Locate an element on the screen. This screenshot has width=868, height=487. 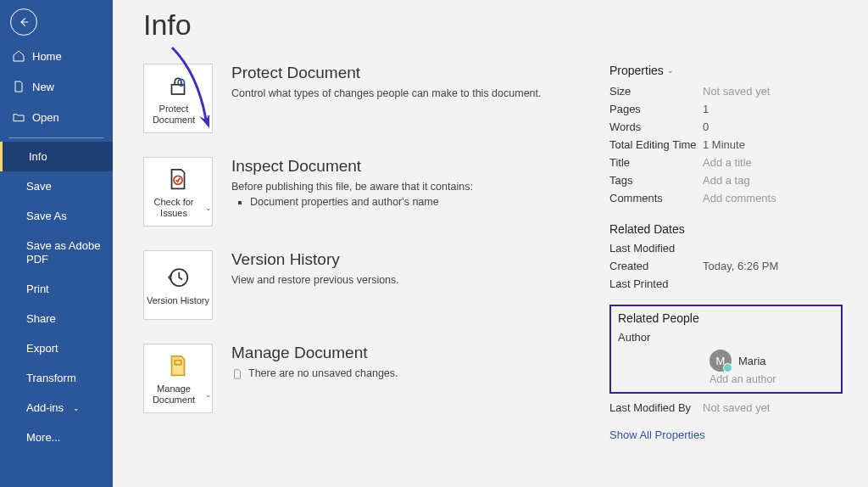
sidebar-item-save-adobe-pdf: Save as Adobe PDF is located at coordinates (56, 253).